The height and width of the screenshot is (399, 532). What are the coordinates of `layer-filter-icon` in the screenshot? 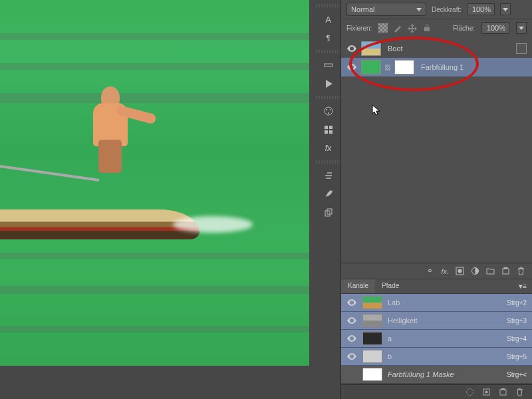 It's located at (521, 49).